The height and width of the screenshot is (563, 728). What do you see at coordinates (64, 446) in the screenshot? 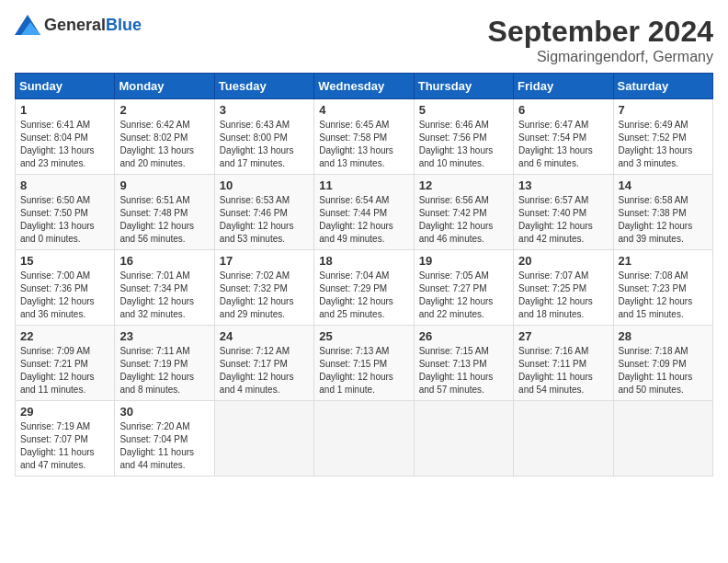
I see `day-info: Sunrise: 7:19 AM Sunset: 7:07 PM Dayligh…` at bounding box center [64, 446].